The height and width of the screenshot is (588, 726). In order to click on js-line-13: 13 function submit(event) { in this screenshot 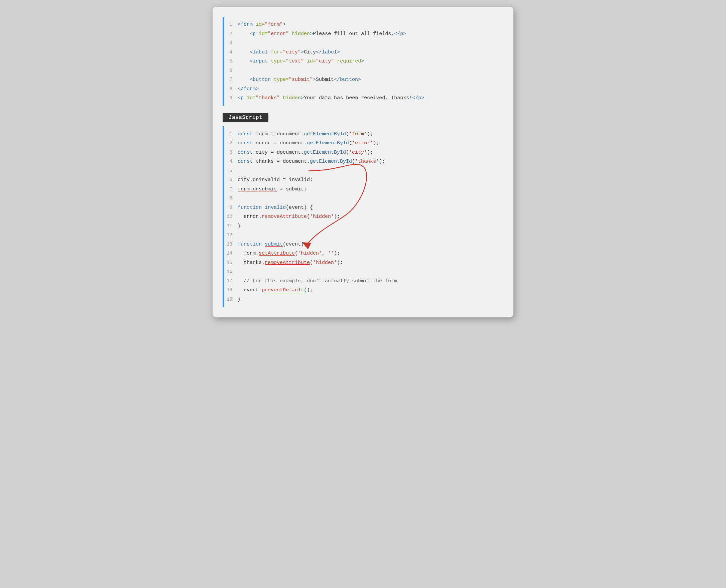, I will do `click(364, 245)`.